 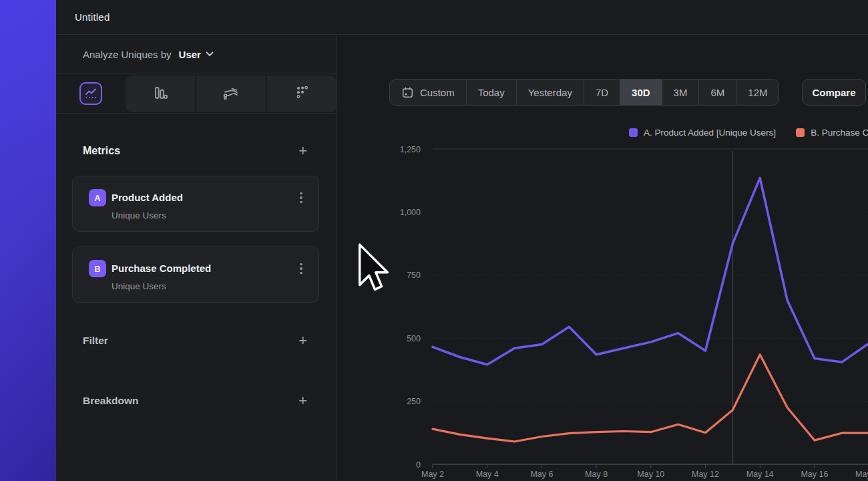 What do you see at coordinates (815, 474) in the screenshot?
I see `svg-text: May 16` at bounding box center [815, 474].